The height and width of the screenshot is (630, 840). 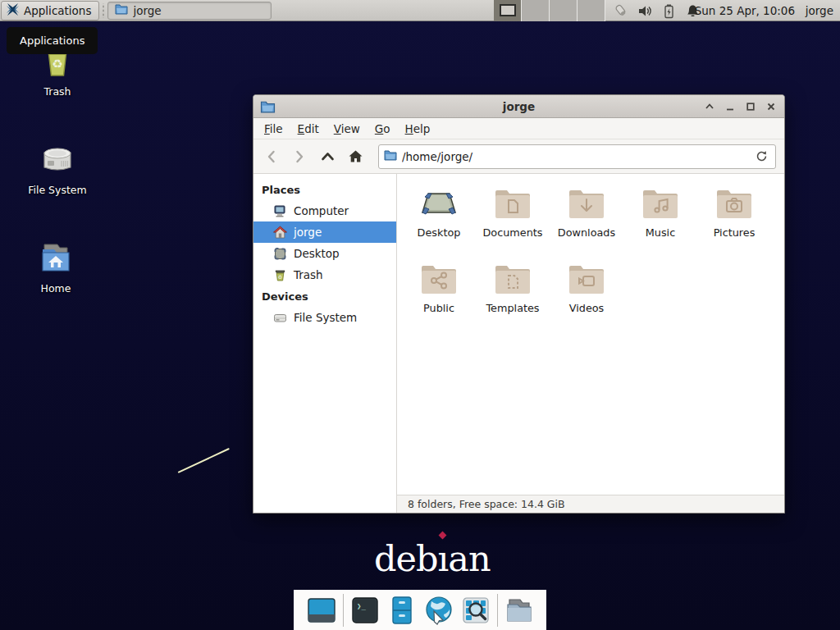 What do you see at coordinates (512, 308) in the screenshot?
I see `folder-item-label: Templates` at bounding box center [512, 308].